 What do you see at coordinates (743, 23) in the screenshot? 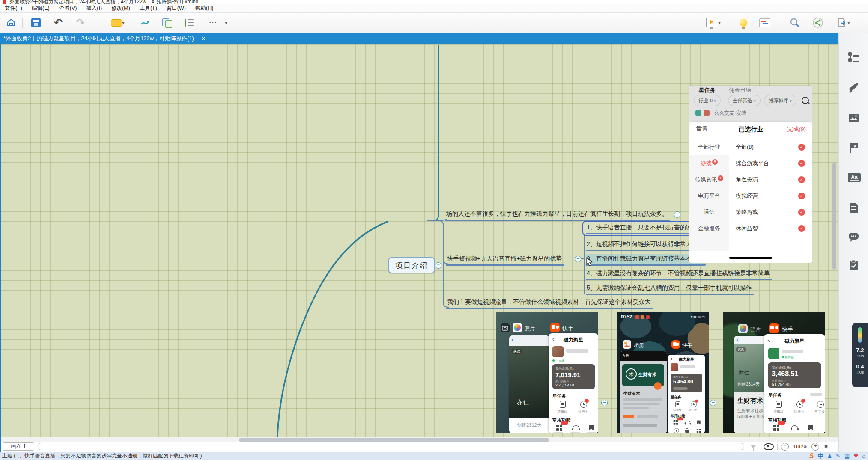
I see `idea-button` at bounding box center [743, 23].